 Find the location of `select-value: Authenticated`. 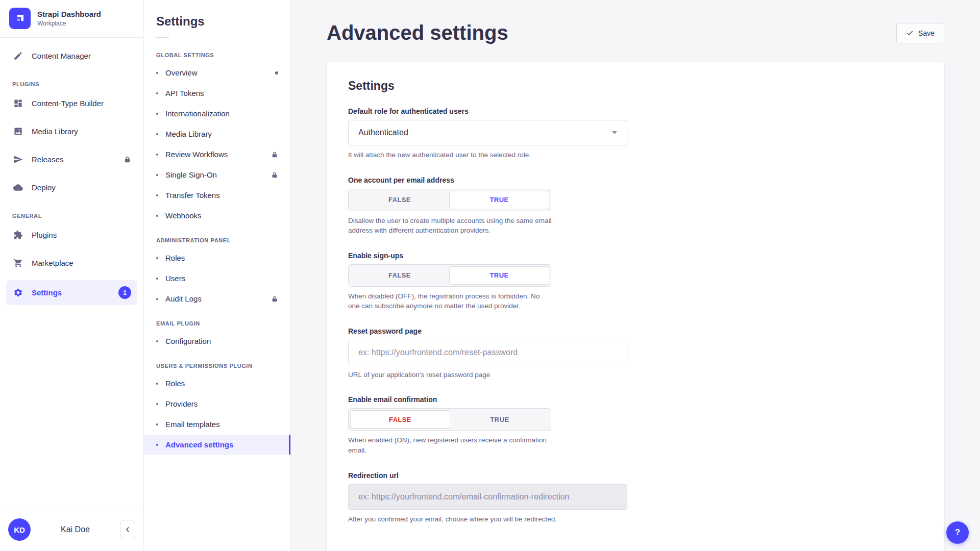

select-value: Authenticated is located at coordinates (383, 133).